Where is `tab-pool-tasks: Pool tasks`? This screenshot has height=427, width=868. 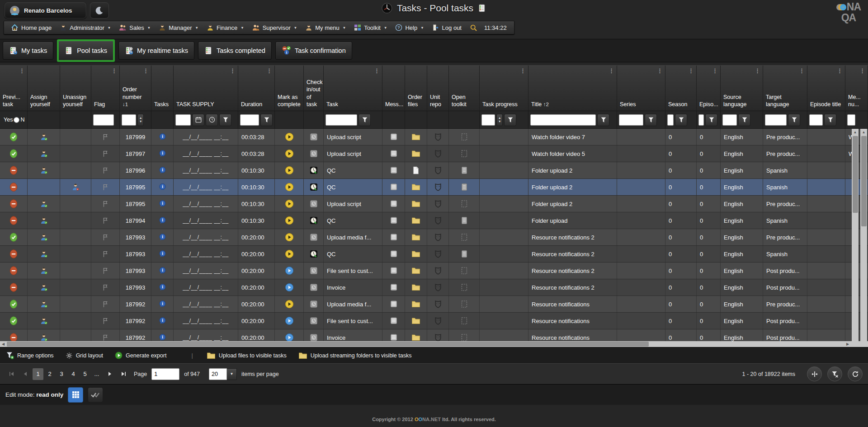 tab-pool-tasks: Pool tasks is located at coordinates (86, 51).